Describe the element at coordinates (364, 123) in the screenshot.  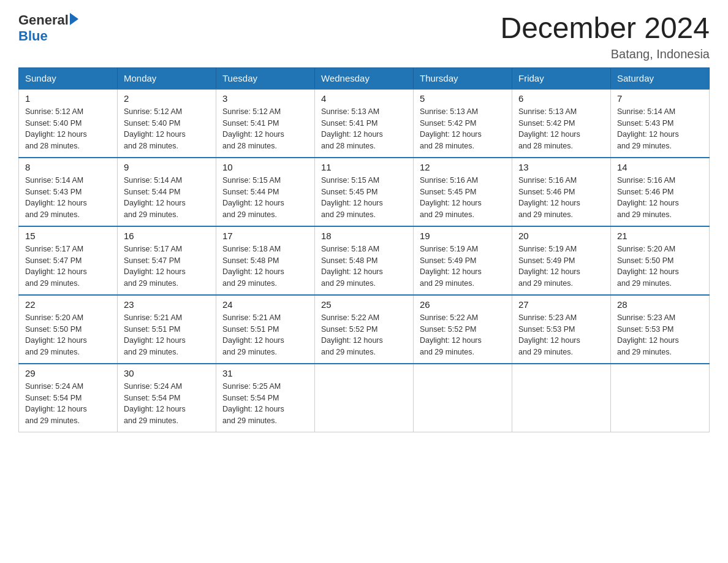
I see `calendar-week-row: 1Sunrise: 5:12 AMSunset: 5:40 PMDaylight…` at that location.